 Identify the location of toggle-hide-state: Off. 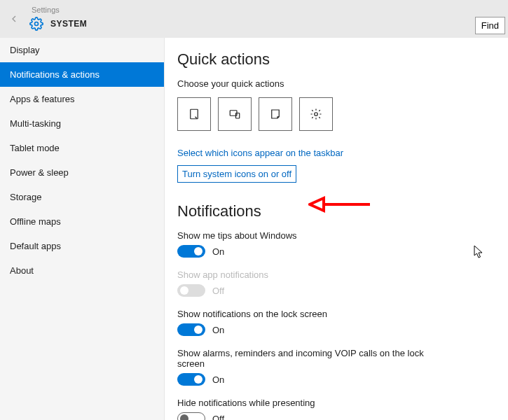
(219, 417).